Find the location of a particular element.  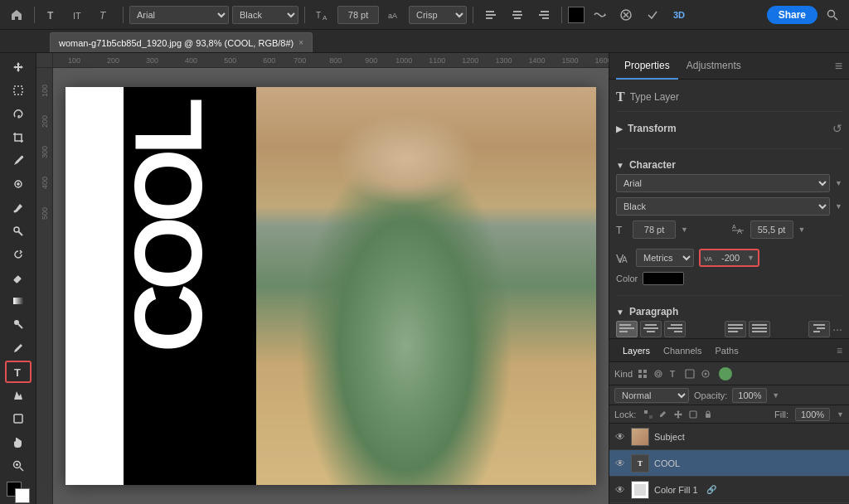

eyedropper-tool is located at coordinates (18, 161).